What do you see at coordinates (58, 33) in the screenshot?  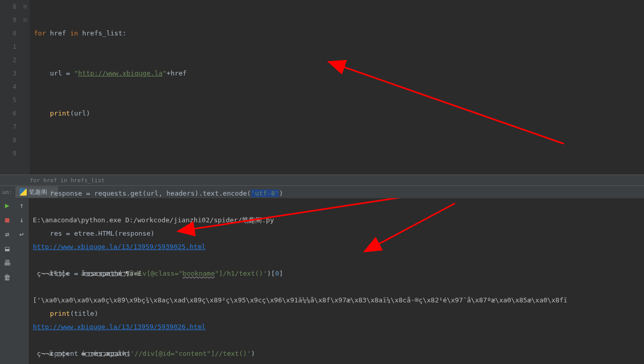 I see `code-text: href` at bounding box center [58, 33].